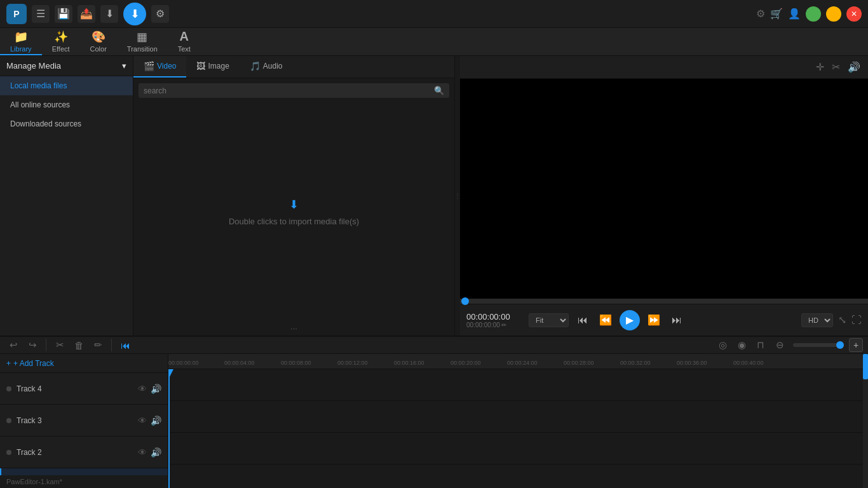 This screenshot has height=488, width=868. I want to click on add-track-btn: + + Add Track, so click(84, 363).